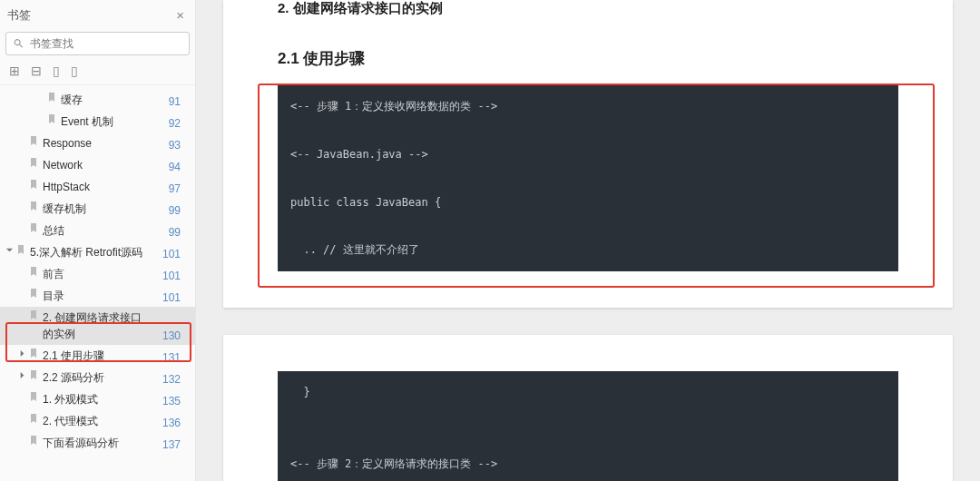 The width and height of the screenshot is (980, 481). What do you see at coordinates (180, 123) in the screenshot?
I see `bookmark-page: 92` at bounding box center [180, 123].